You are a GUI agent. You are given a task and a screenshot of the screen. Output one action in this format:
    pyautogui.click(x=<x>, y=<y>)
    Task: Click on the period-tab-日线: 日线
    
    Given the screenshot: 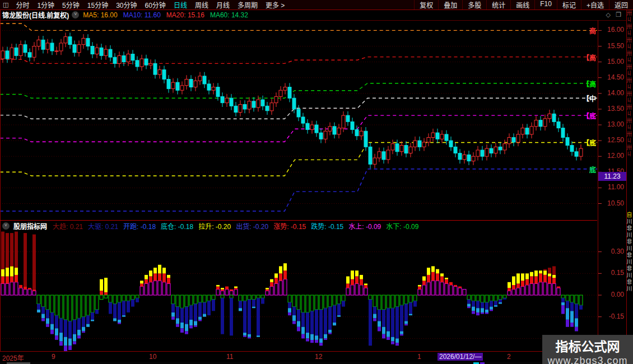 What is the action you would take?
    pyautogui.click(x=180, y=4)
    